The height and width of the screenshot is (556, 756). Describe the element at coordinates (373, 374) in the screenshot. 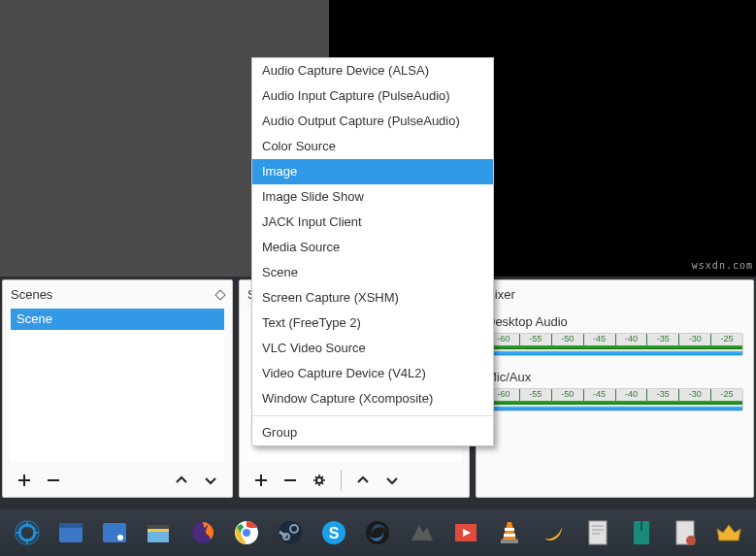

I see `menu-item: Video Capture Device (V4L2)` at that location.